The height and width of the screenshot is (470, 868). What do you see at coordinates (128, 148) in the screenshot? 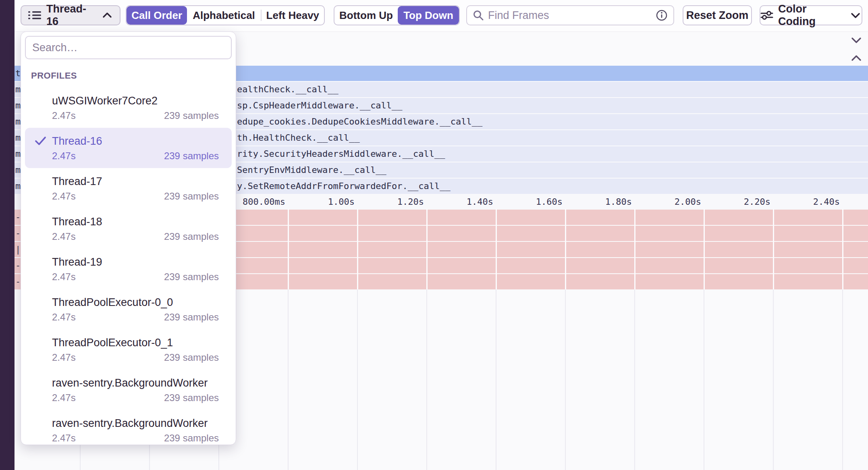
I see `profile-item-selected: Thread-16 2.47s 239 samples` at bounding box center [128, 148].